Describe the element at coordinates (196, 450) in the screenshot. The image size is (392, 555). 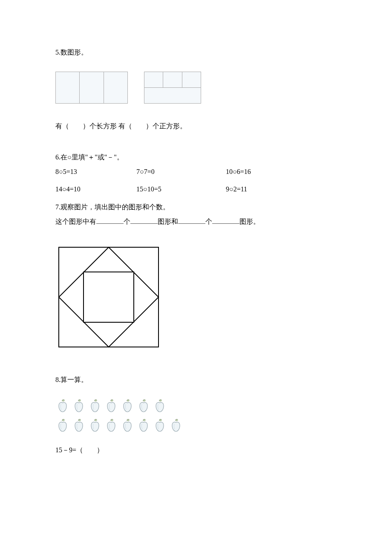
I see `q8-equation: 15－9=（ ）` at that location.